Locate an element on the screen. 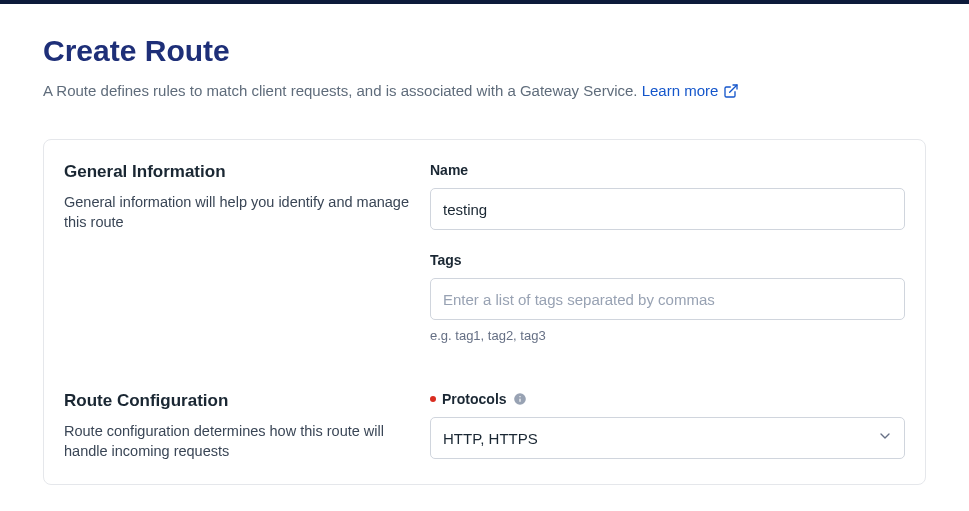 This screenshot has width=969, height=511. section-desc-route-config: Route configuration determines how this … is located at coordinates (237, 442).